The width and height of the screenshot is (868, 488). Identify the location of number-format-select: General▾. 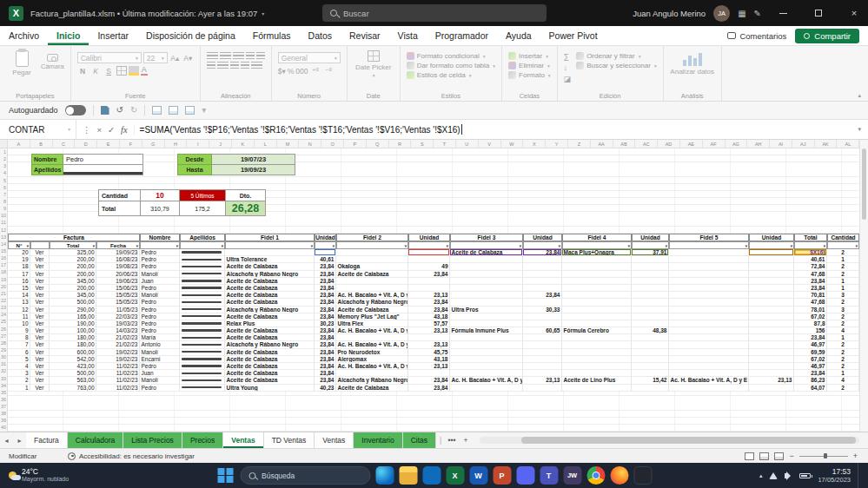
(309, 57).